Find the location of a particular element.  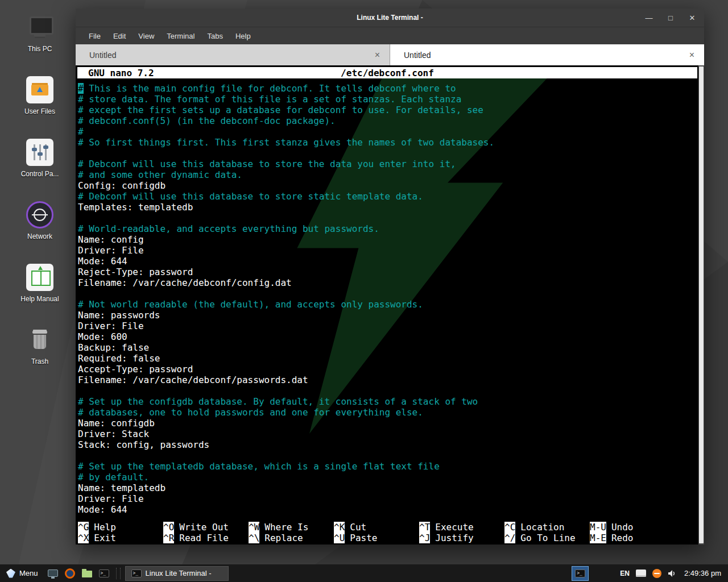

desktop-icon-control-panel: Control Pa... is located at coordinates (40, 163).